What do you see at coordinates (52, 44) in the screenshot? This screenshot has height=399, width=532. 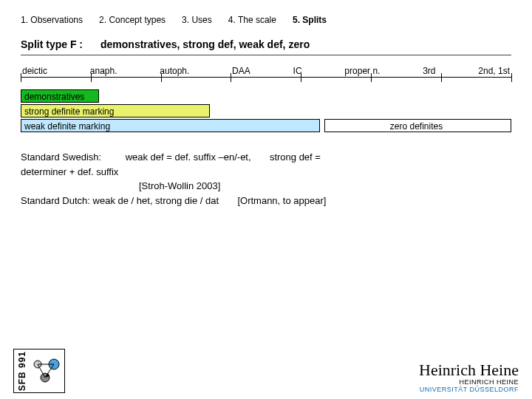 I see `page-title: Split type F :` at bounding box center [52, 44].